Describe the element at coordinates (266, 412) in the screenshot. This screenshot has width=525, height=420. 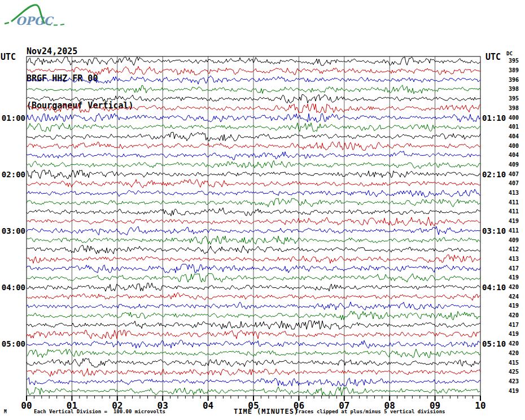
I see `x-axis-title: TIME (MINUTES)` at that location.